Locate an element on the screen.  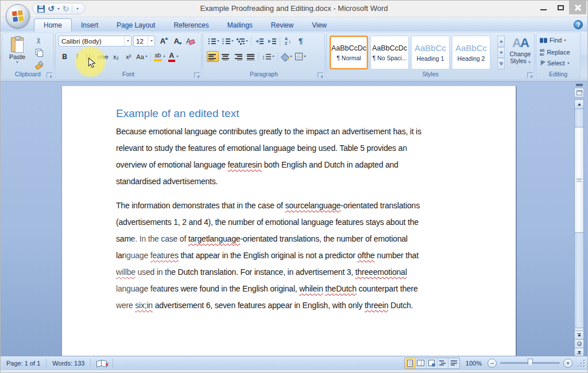
text-run: -orientated translations, the number of … is located at coordinates (324, 239).